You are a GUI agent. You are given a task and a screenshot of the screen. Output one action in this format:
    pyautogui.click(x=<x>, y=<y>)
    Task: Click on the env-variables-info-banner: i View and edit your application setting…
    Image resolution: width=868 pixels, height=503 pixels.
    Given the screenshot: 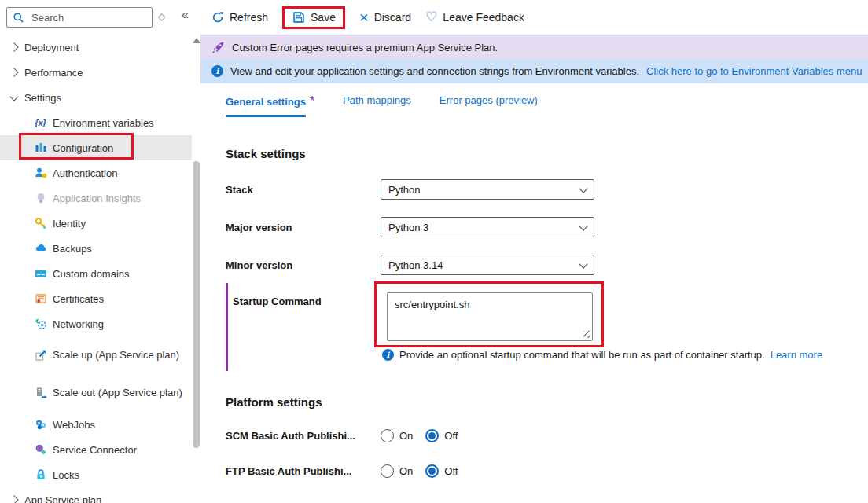 What is the action you would take?
    pyautogui.click(x=535, y=71)
    